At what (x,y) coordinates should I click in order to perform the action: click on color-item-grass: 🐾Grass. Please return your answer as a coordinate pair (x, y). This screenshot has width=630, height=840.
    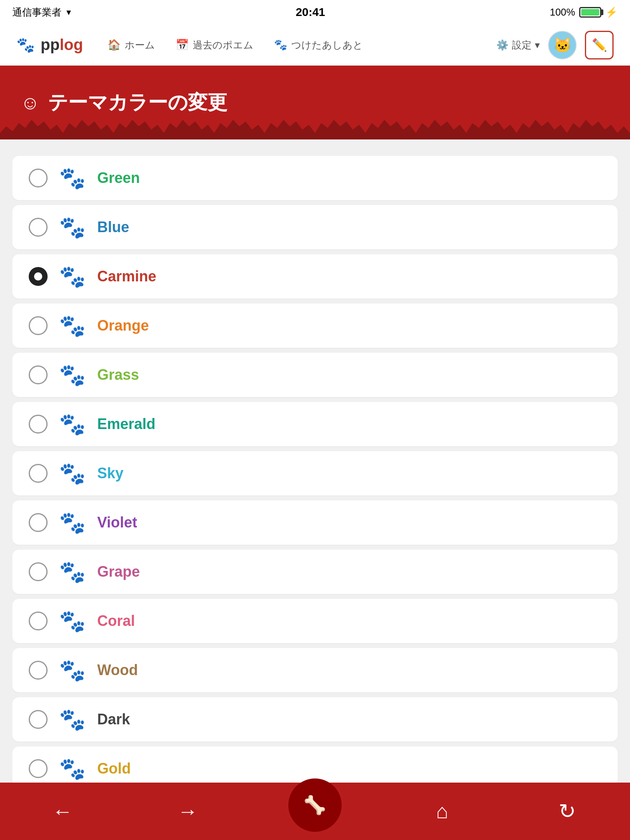
    Looking at the image, I should click on (315, 375).